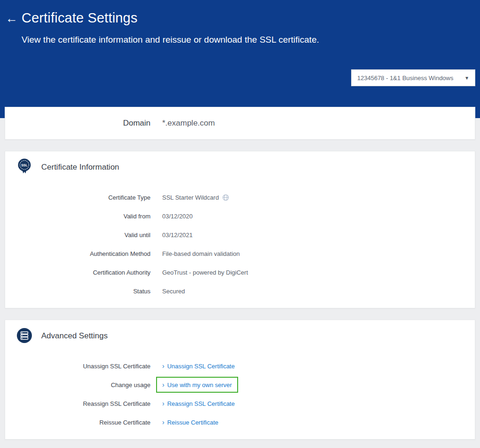 This screenshot has height=448, width=480. I want to click on title-row: ← Certificate Settings, so click(240, 13).